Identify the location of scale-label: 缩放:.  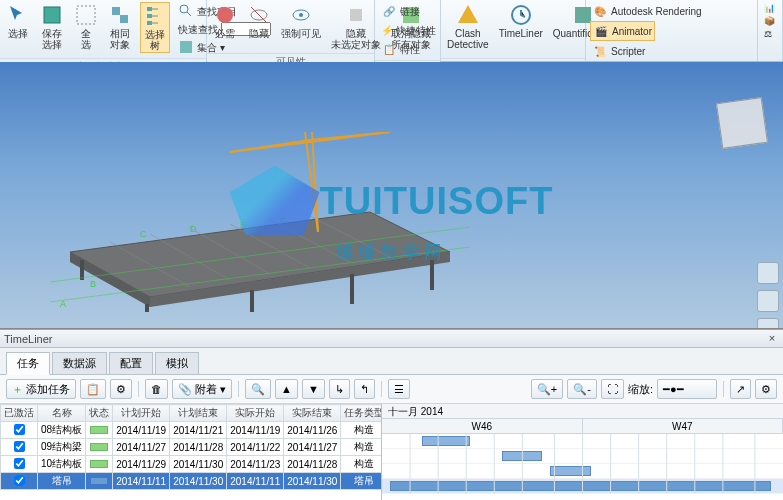
(640, 390).